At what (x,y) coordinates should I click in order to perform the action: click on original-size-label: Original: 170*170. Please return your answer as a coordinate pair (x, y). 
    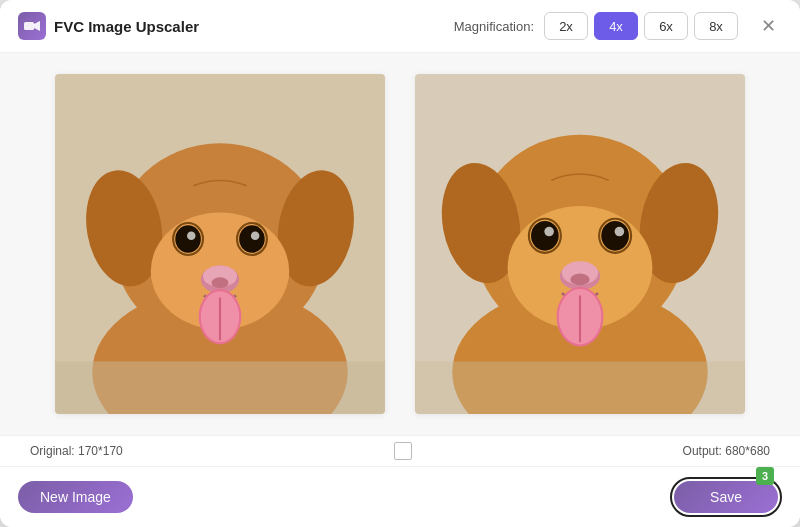
    Looking at the image, I should click on (76, 451).